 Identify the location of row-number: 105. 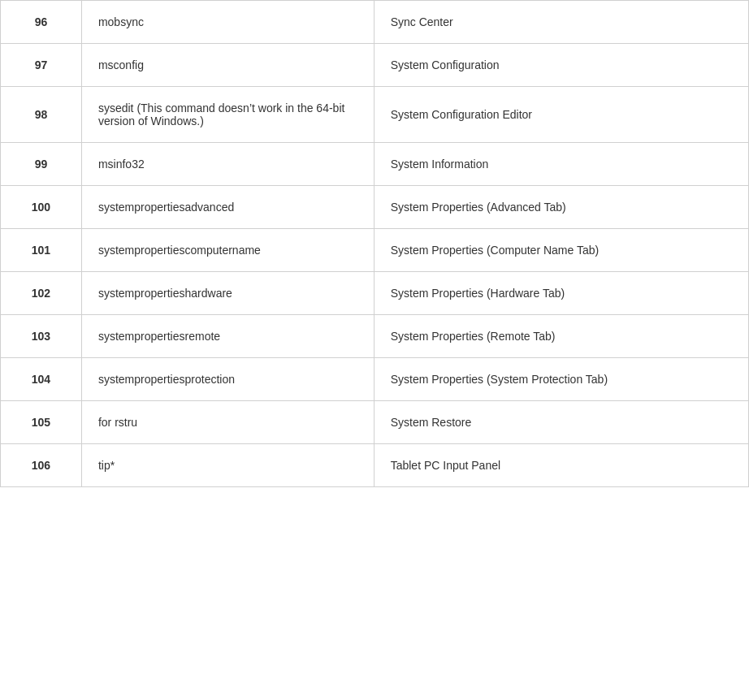
(41, 422).